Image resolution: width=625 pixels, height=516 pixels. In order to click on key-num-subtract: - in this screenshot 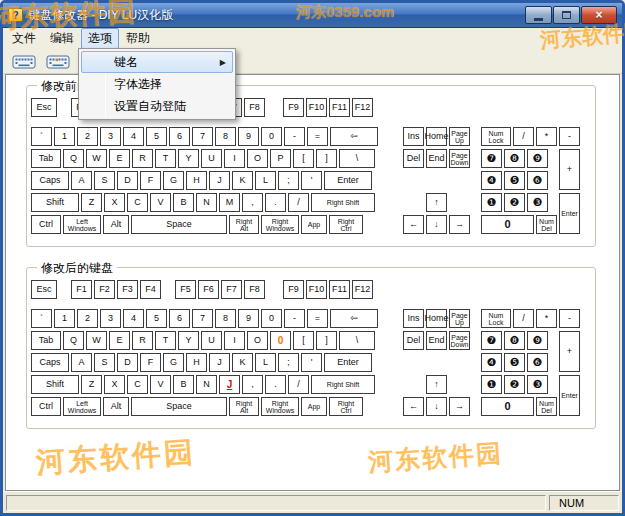, I will do `click(570, 136)`.